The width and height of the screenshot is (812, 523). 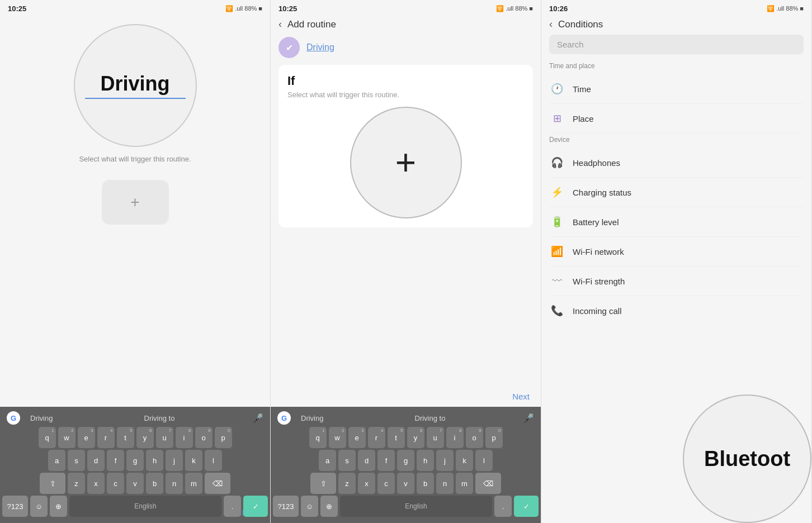 What do you see at coordinates (677, 45) in the screenshot?
I see `search-bar: Search` at bounding box center [677, 45].